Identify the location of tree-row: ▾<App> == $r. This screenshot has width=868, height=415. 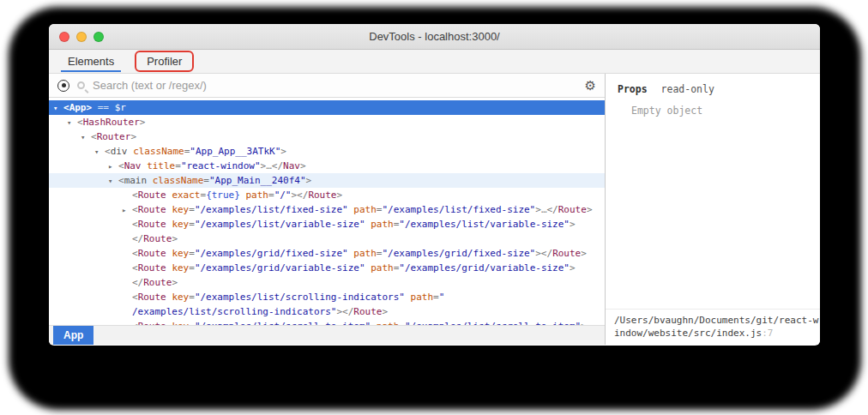
(327, 108).